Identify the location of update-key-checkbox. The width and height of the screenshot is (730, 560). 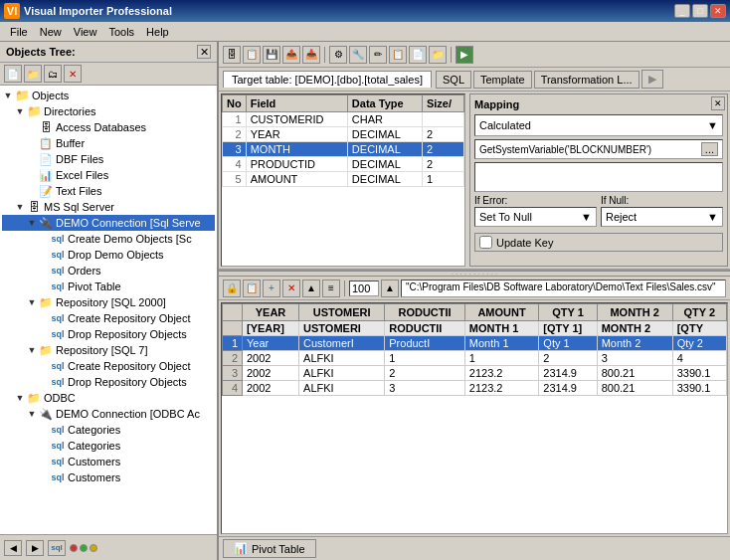
(485, 243).